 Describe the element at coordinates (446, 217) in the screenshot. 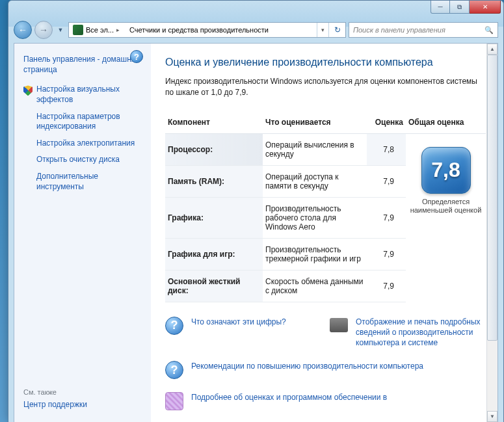

I see `base-score-cell: 7,8 Определяется наименьшей оценкой` at that location.